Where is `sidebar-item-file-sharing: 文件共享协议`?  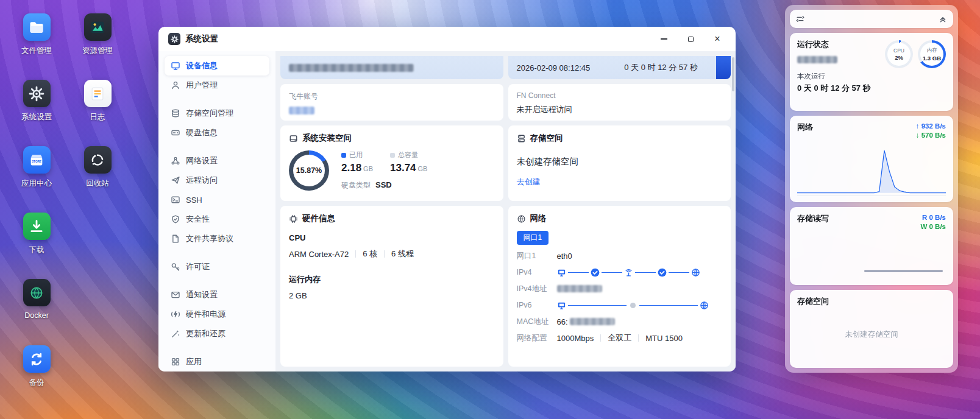 sidebar-item-file-sharing: 文件共享协议 is located at coordinates (217, 239).